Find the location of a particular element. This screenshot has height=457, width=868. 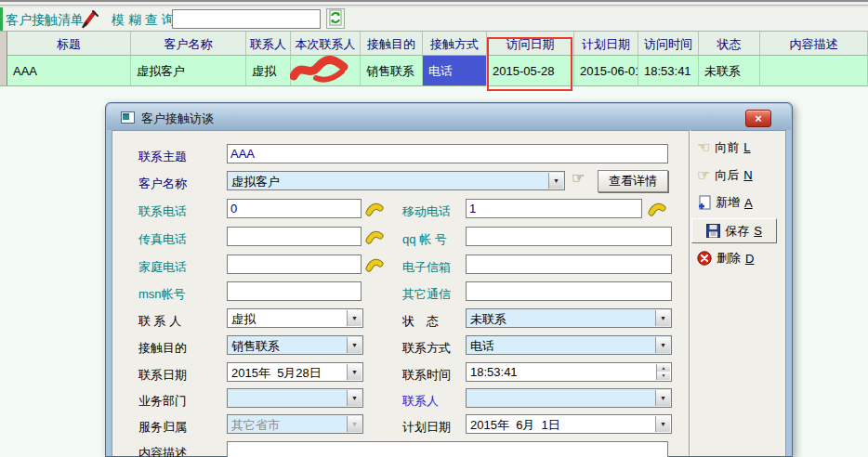

msn-input is located at coordinates (294, 292).